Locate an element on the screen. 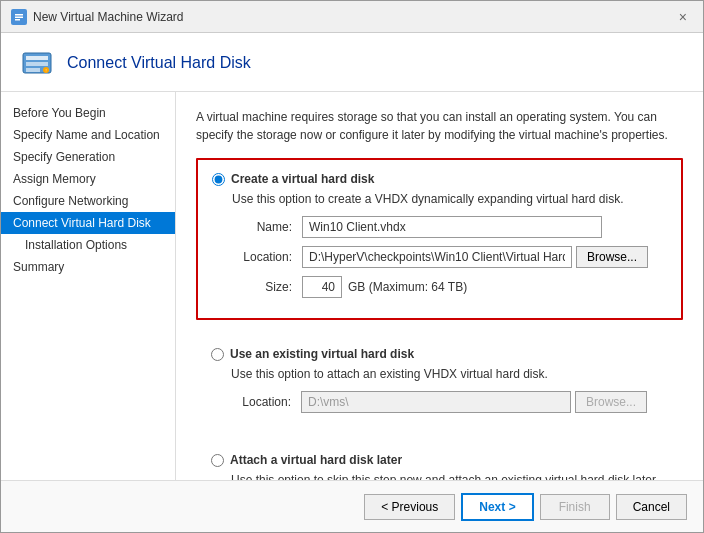 This screenshot has height=533, width=704. name-row: Name: is located at coordinates (440, 227).